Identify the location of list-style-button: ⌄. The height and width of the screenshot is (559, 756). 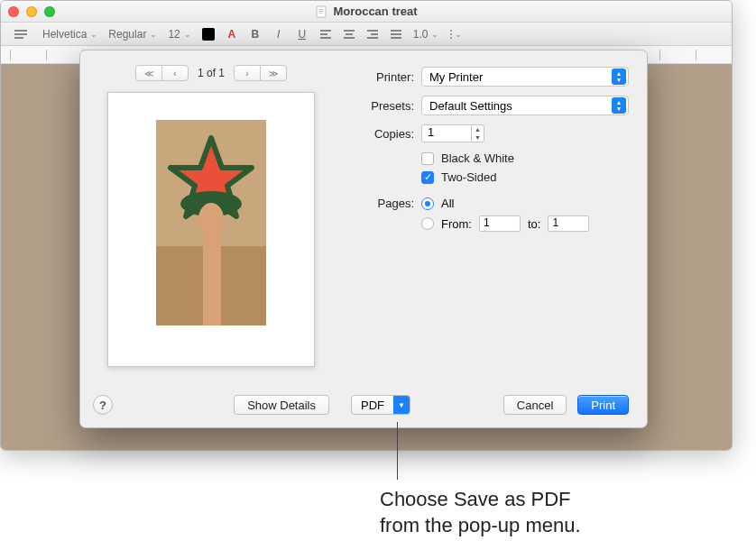
(456, 34).